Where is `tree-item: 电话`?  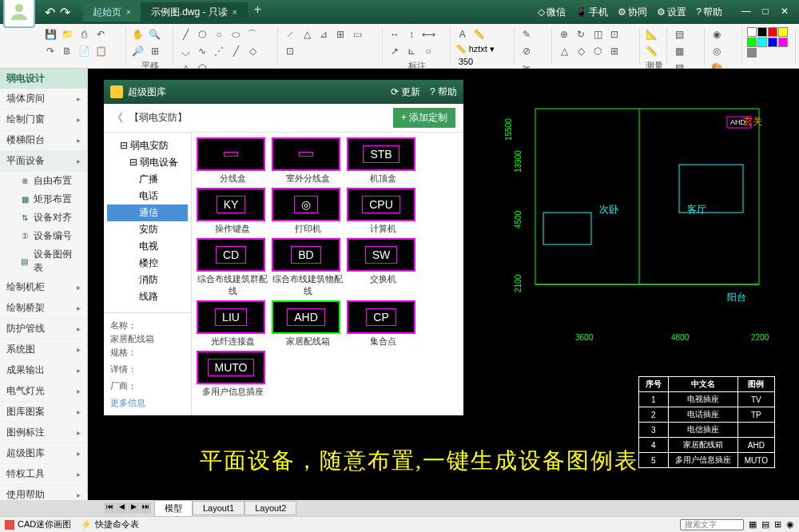
tree-item: 电话 is located at coordinates (147, 197).